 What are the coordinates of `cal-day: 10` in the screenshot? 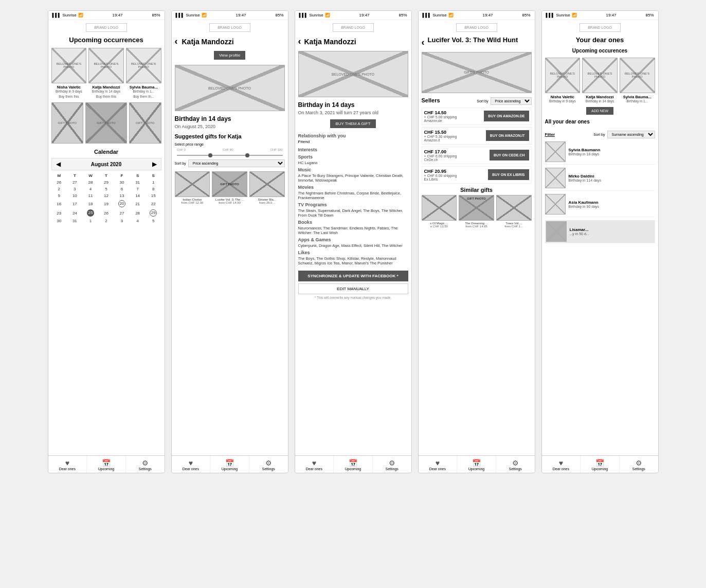 It's located at (75, 195).